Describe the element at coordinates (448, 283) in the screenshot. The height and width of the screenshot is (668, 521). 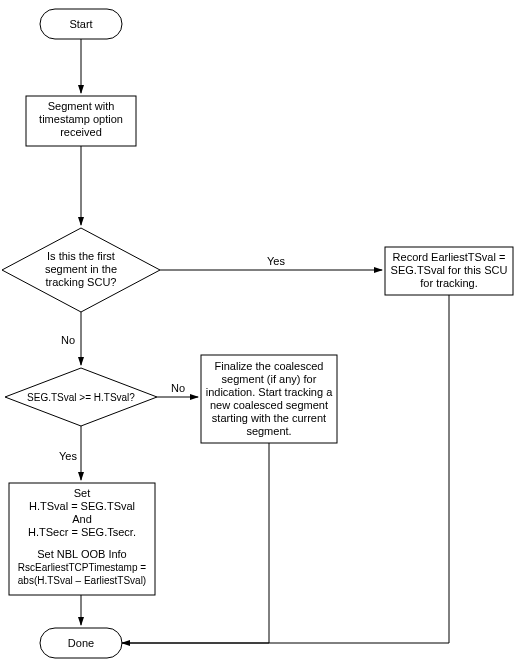
I see `svg-text: for tracking.` at that location.